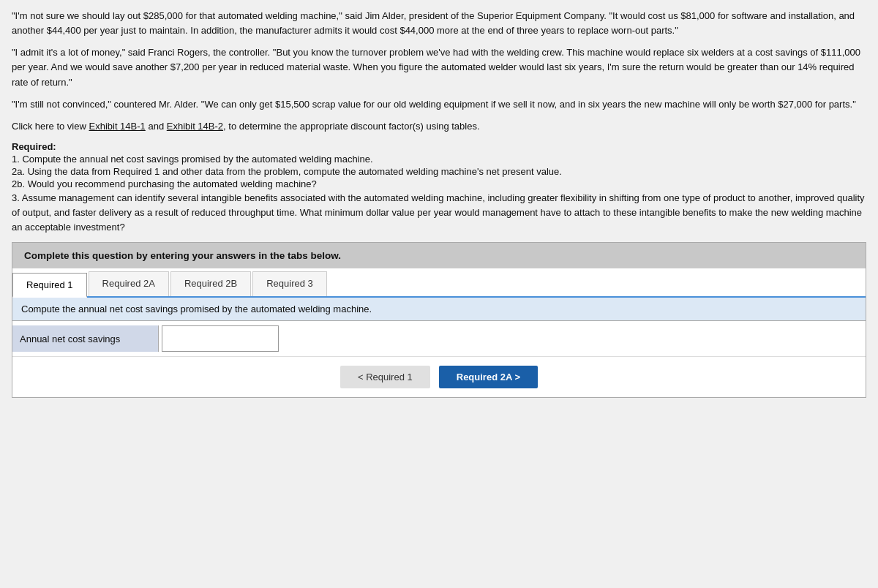 This screenshot has width=878, height=588. What do you see at coordinates (484, 377) in the screenshot?
I see `next-button-label: Required 2A` at bounding box center [484, 377].